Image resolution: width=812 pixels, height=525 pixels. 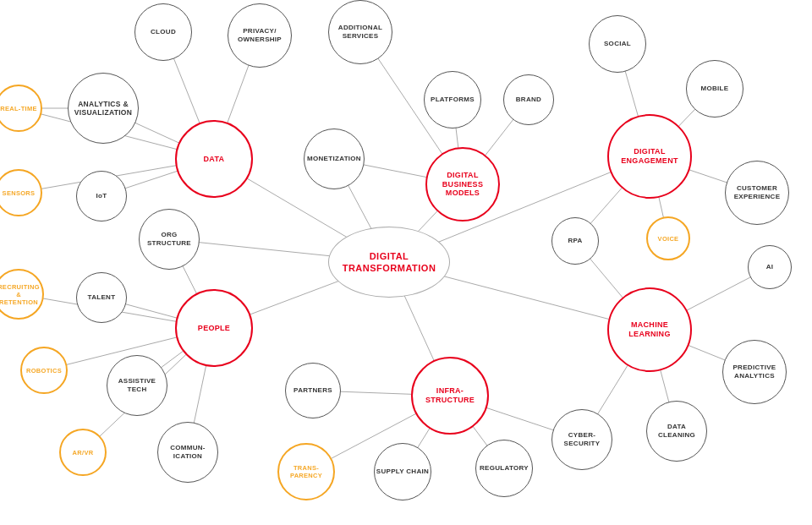 I want to click on node-label-infrastructure: INFRA- STRUCTURE, so click(x=450, y=396).